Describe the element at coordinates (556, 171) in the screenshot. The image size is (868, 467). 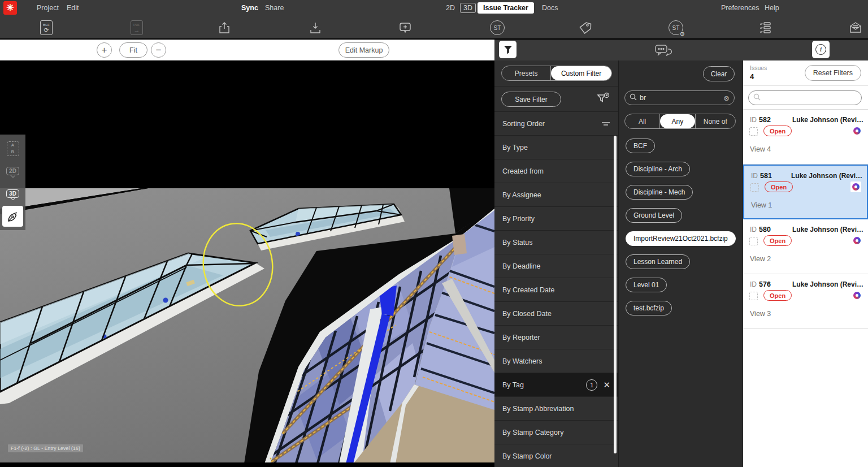
I see `filter-row-created-from: Created from` at that location.